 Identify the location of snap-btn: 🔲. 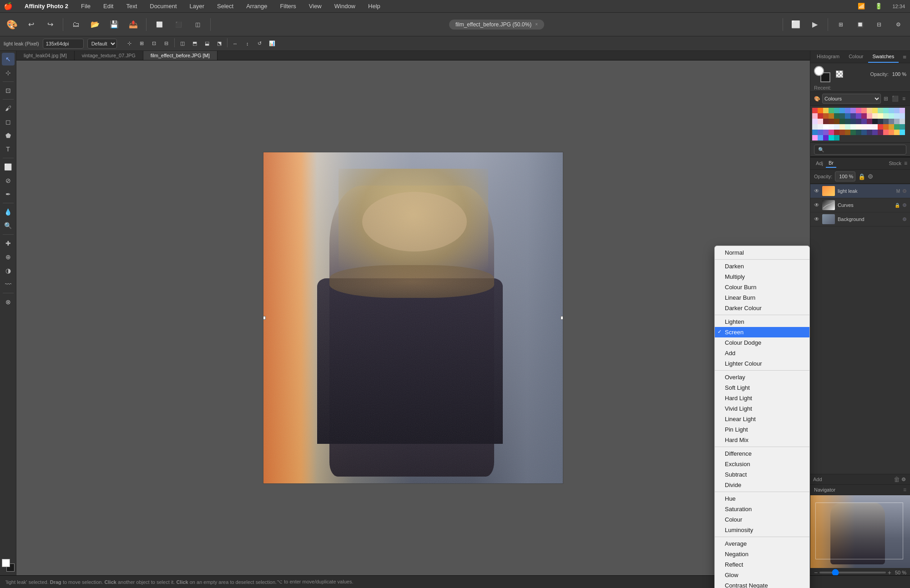
(860, 25).